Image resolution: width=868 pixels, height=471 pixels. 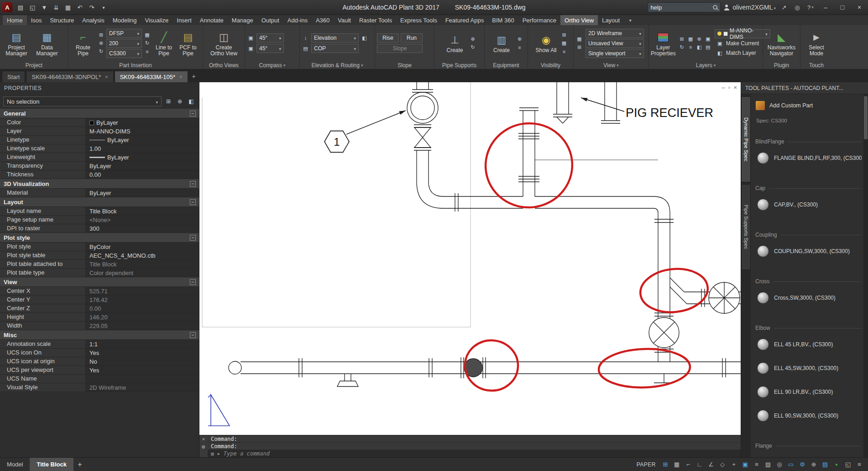 I want to click on section-general: General, so click(x=99, y=113).